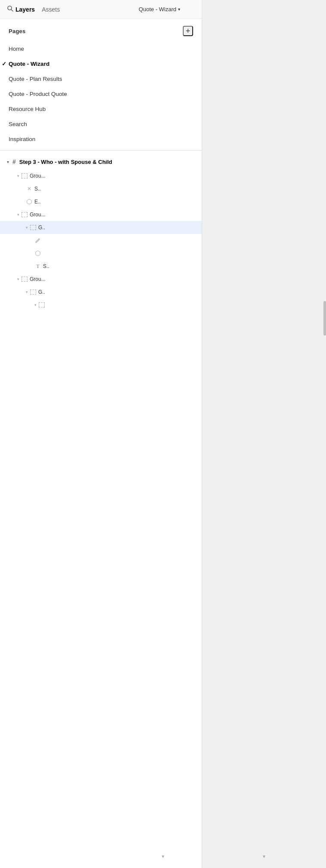 The height and width of the screenshot is (868, 326). Describe the element at coordinates (38, 240) in the screenshot. I see `pencil-icon` at that location.